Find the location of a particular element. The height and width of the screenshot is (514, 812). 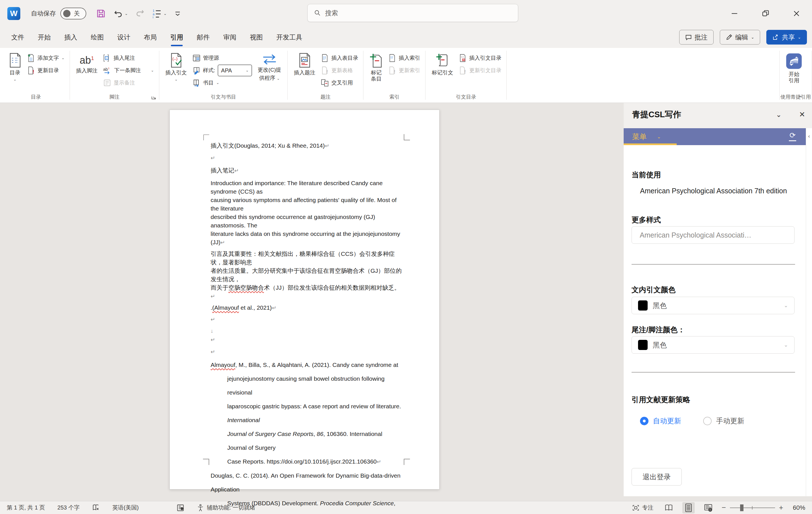

focus-mode-button: 专注 is located at coordinates (643, 508).